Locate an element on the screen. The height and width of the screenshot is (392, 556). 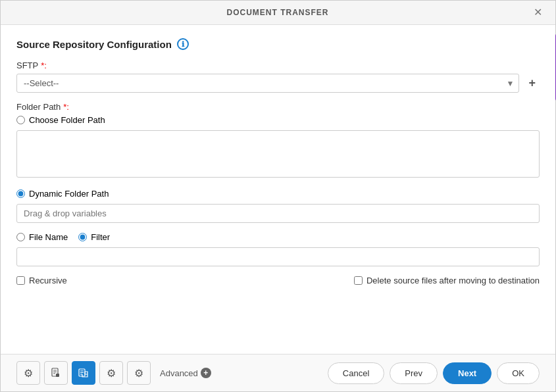
step-icon-4: ⚙ is located at coordinates (111, 373).